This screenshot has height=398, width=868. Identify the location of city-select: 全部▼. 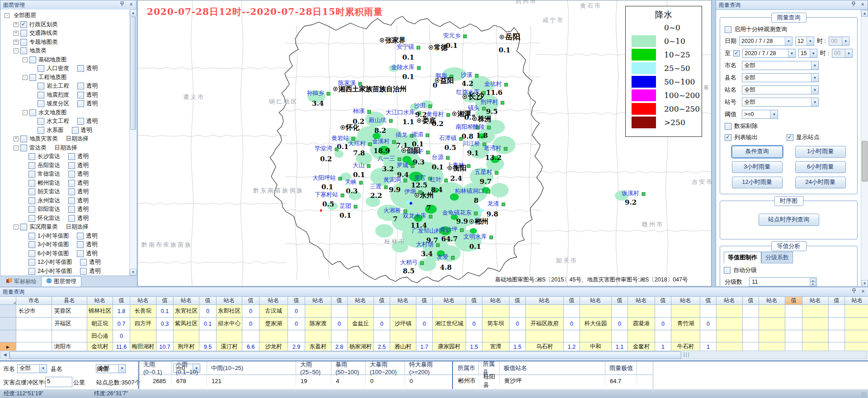
(780, 66).